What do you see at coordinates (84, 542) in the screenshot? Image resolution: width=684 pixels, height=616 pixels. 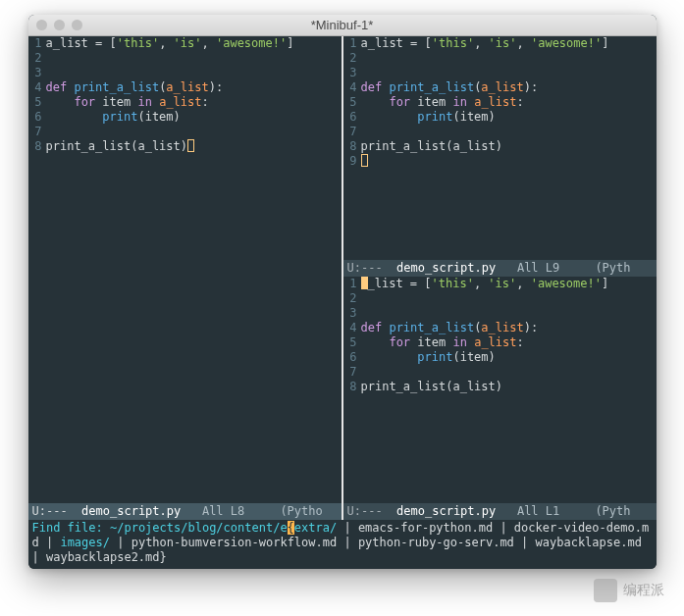 I see `completion-dir: images/` at bounding box center [84, 542].